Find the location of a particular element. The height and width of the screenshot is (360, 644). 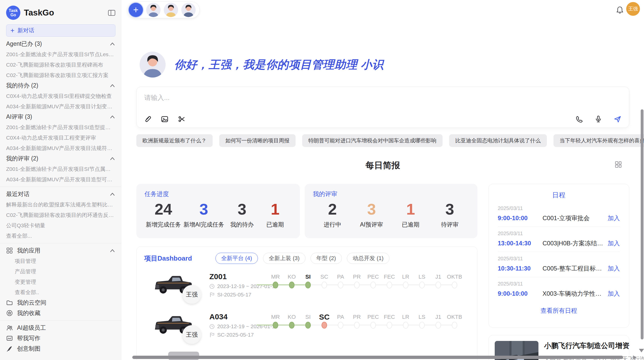

suggestion-chip: 特朗普可能对进口汽车增税会对中国车企造成哪些影响 is located at coordinates (372, 141).